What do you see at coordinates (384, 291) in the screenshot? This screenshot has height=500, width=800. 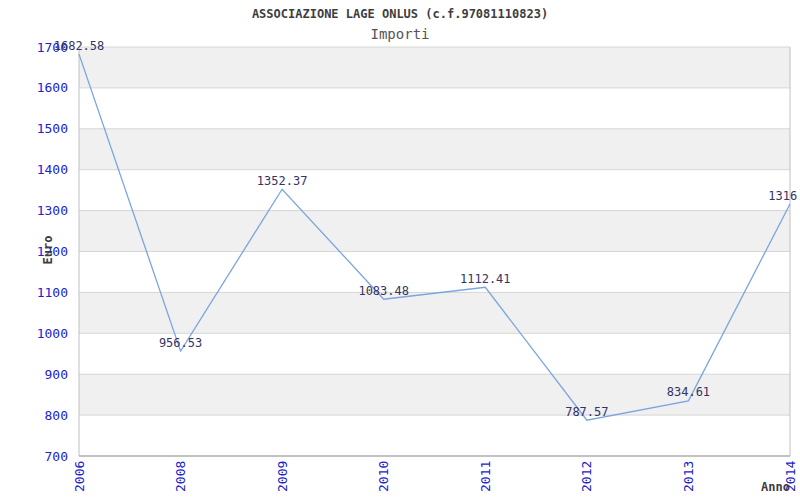 I see `data-point-label: 1083.48` at bounding box center [384, 291].